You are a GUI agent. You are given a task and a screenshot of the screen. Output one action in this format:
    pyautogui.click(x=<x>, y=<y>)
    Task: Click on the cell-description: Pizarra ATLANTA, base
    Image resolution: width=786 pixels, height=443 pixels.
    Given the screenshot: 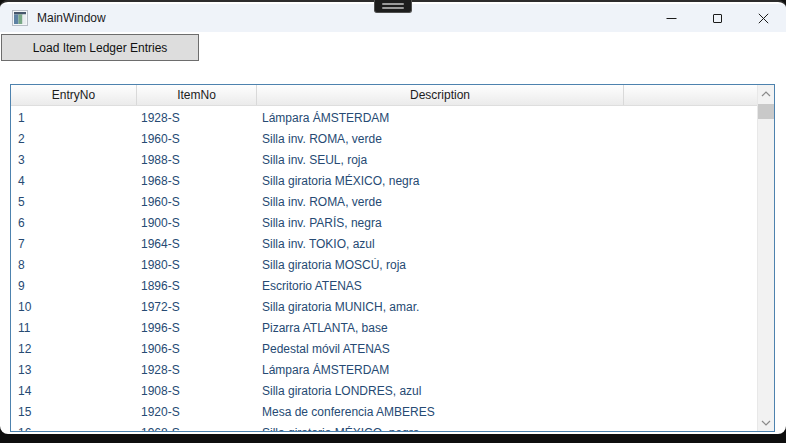 What is the action you would take?
    pyautogui.click(x=507, y=328)
    